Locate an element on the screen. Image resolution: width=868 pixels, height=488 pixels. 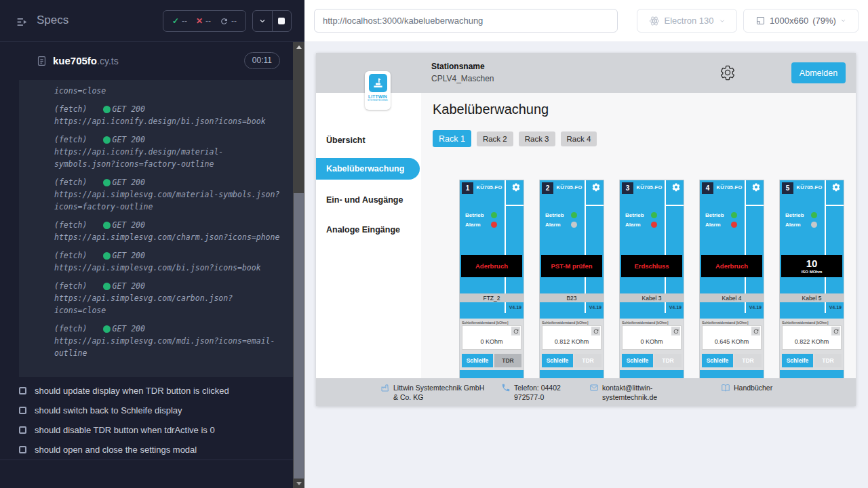
specs-list-icon is located at coordinates (22, 22).